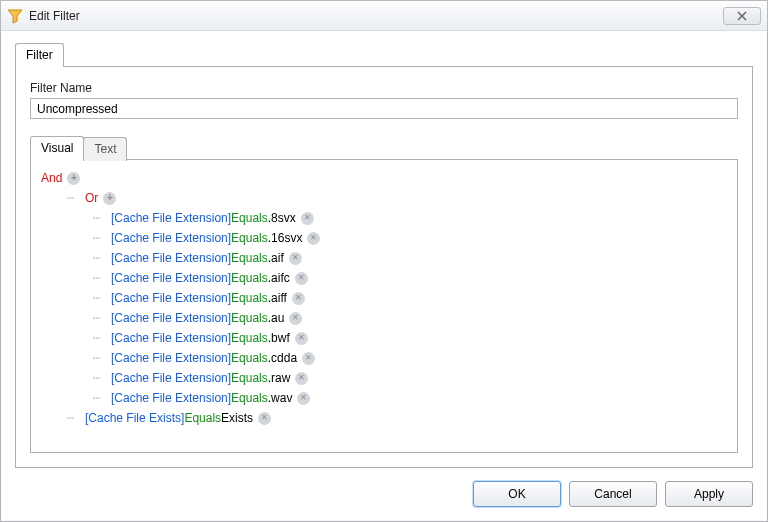 Image resolution: width=768 pixels, height=522 pixels. I want to click on rule-value: Exists, so click(237, 418).